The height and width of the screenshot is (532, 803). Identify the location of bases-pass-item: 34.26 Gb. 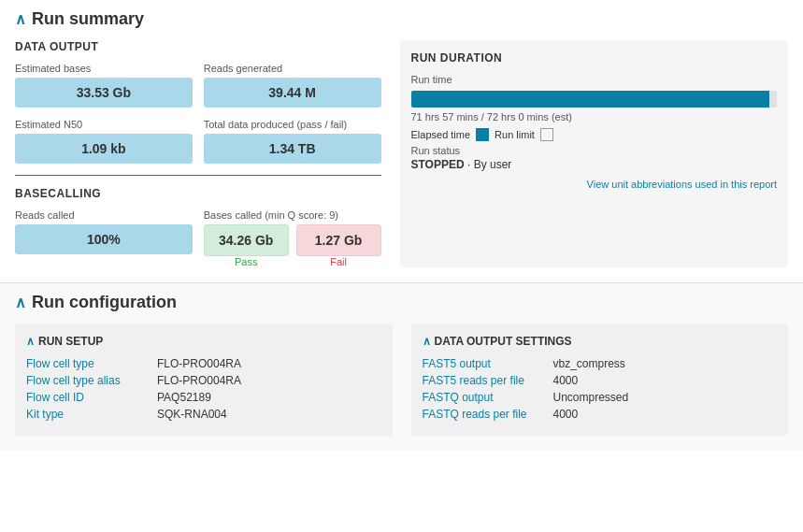
(247, 240).